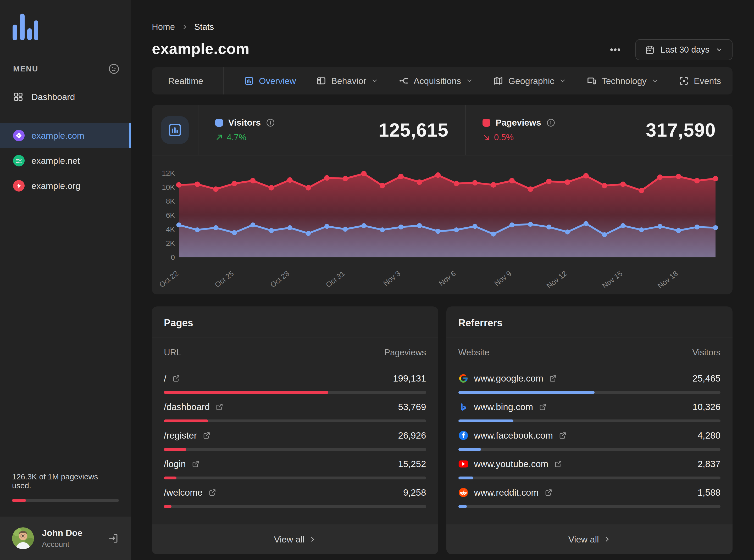 The width and height of the screenshot is (754, 560). Describe the element at coordinates (709, 435) in the screenshot. I see `referrer-value: 4,280` at that location.